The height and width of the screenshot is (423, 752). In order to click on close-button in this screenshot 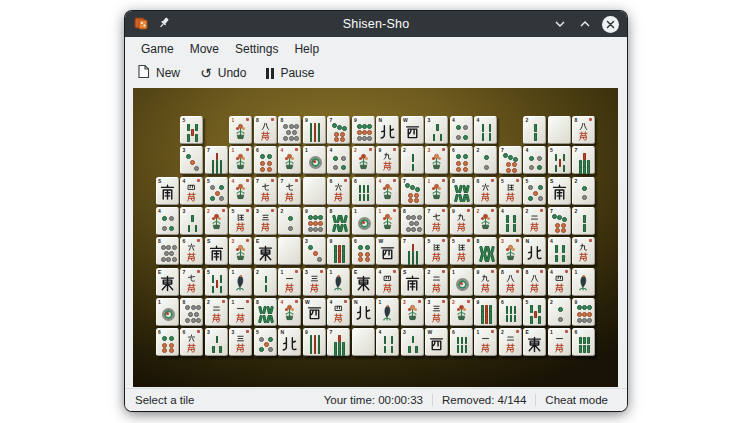, I will do `click(610, 24)`.